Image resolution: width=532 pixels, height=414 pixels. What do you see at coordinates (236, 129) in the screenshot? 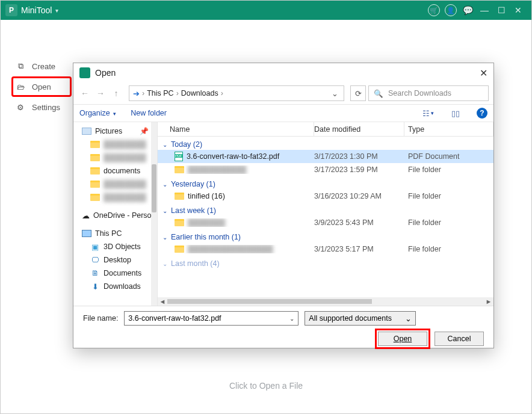
I see `col-name: Name` at bounding box center [236, 129].